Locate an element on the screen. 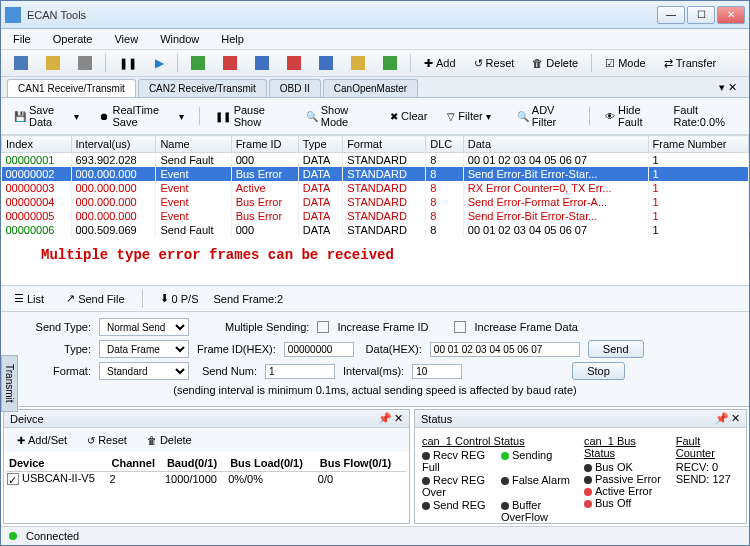 The width and height of the screenshot is (750, 546). grid-header: Interval(us) is located at coordinates (114, 144).